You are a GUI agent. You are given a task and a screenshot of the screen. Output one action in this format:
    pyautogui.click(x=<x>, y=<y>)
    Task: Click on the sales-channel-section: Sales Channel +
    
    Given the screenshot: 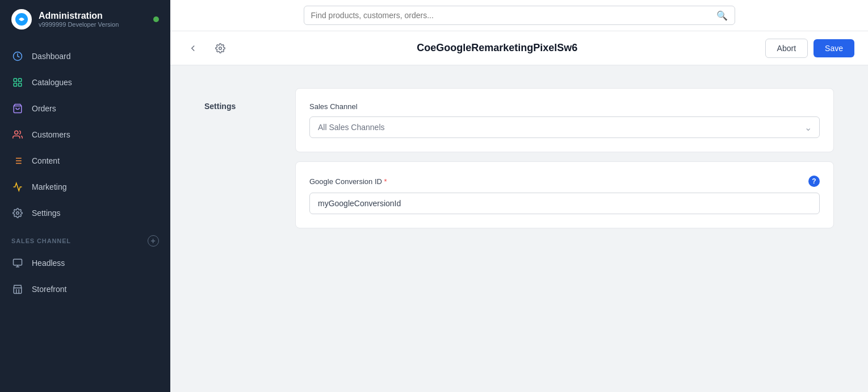 What is the action you would take?
    pyautogui.click(x=85, y=238)
    